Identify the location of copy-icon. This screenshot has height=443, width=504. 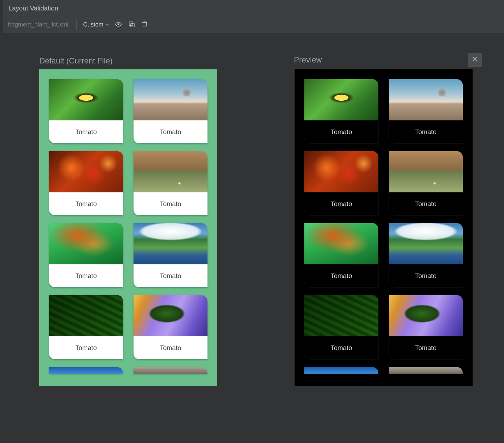
(132, 25).